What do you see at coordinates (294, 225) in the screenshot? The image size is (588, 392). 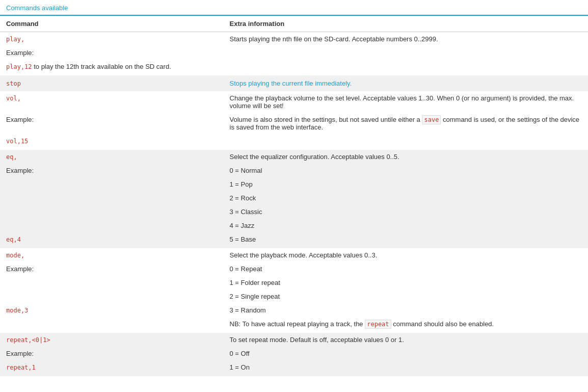 I see `table-row: 4 = Jazz` at bounding box center [294, 225].